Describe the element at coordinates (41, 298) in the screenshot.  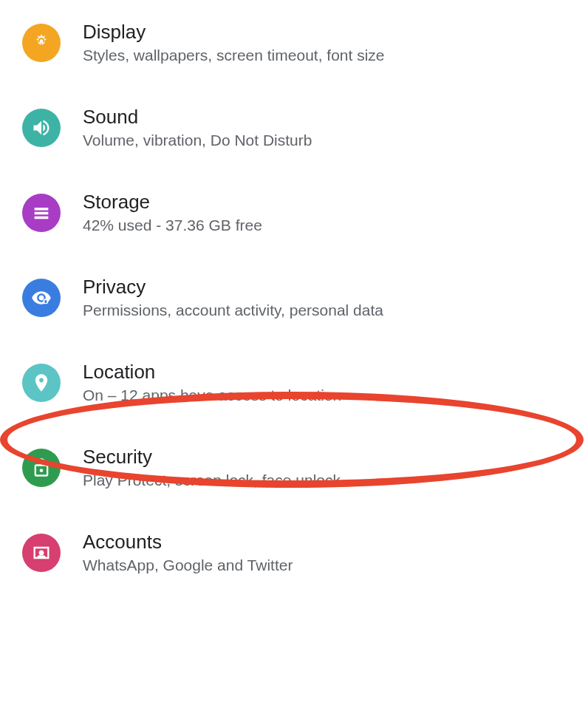
I see `privacy-icon` at that location.